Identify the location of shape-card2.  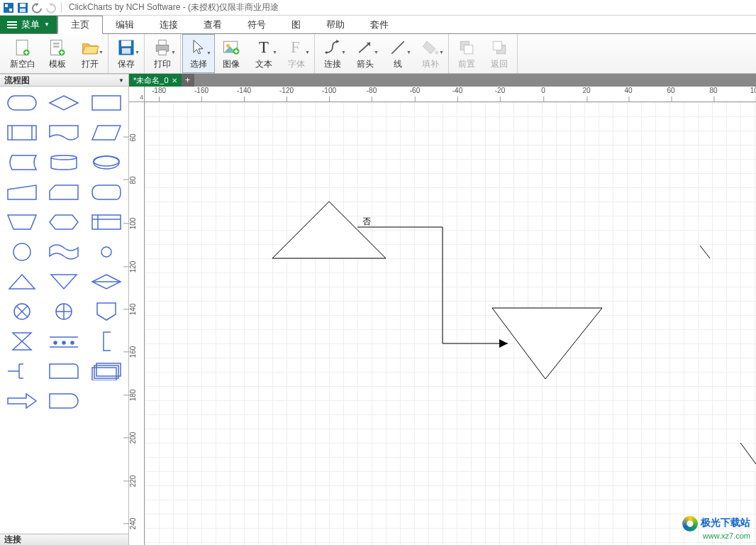
(65, 371).